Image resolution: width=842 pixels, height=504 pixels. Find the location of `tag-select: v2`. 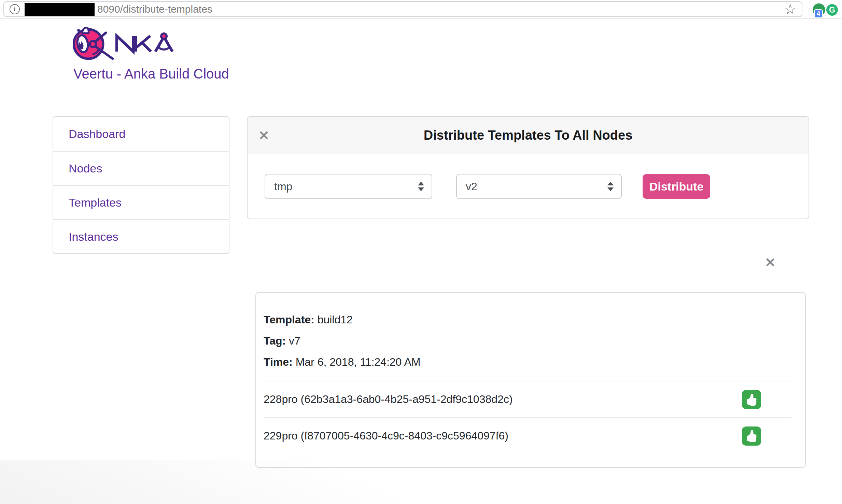

tag-select: v2 is located at coordinates (539, 186).